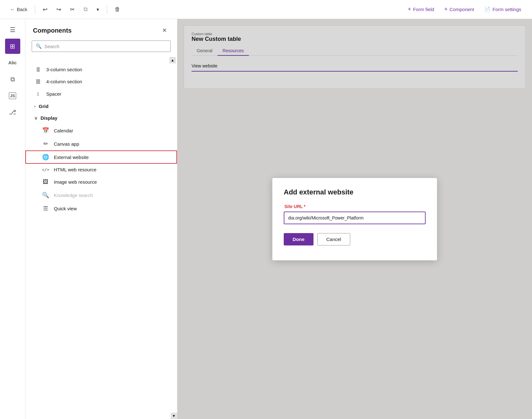 This screenshot has height=419, width=532. What do you see at coordinates (487, 10) in the screenshot?
I see `form-settings-icon: 📄` at bounding box center [487, 10].